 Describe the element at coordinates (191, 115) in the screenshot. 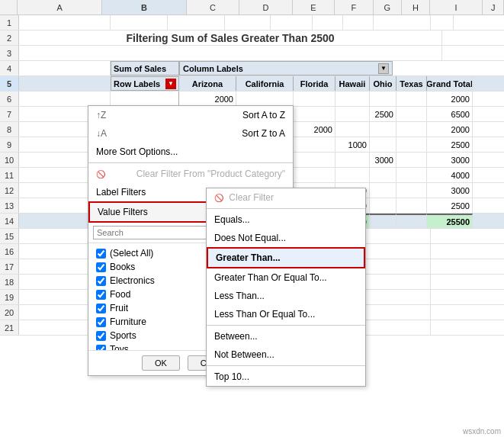

I see `sort-az-item: ↑Z Sort A to Z` at that location.